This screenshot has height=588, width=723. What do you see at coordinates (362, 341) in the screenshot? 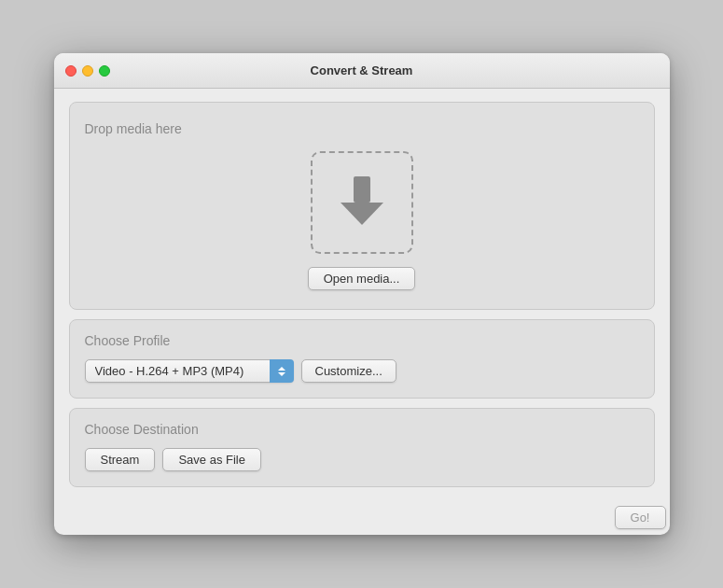
I see `profile-label: Choose Profile` at bounding box center [362, 341].